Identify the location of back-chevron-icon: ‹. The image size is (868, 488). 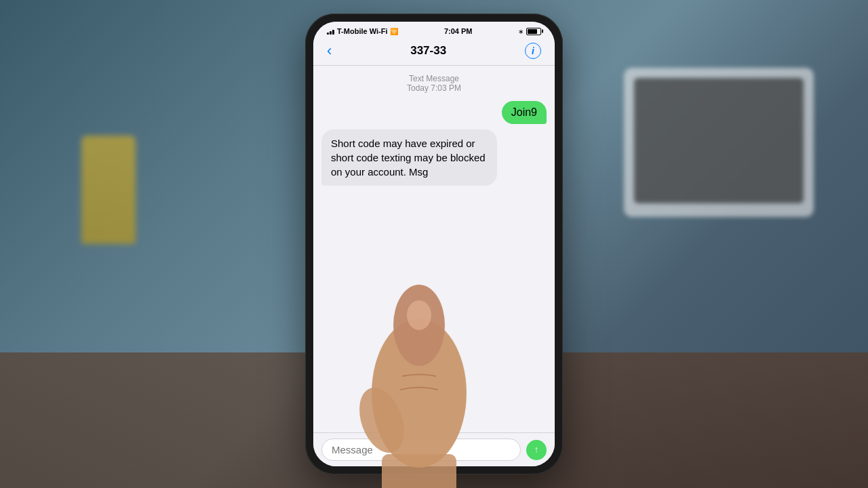
(330, 51).